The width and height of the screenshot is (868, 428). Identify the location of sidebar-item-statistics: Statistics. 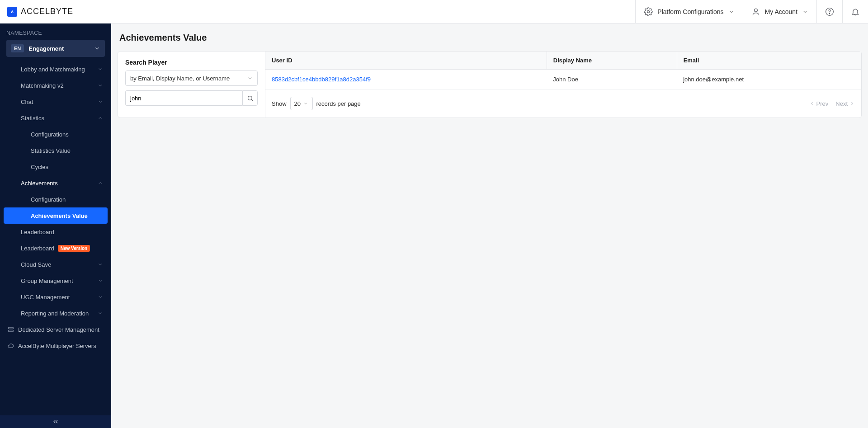
(56, 118).